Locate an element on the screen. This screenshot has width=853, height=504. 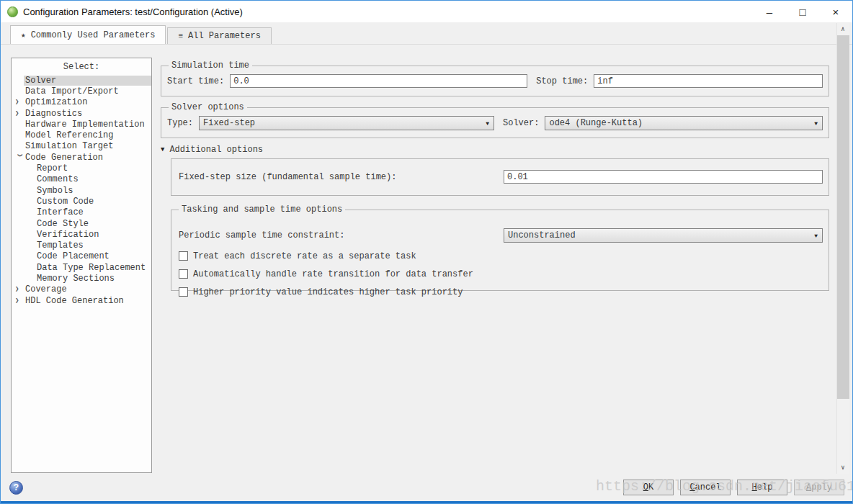
tree-item-label: Templates is located at coordinates (94, 246).